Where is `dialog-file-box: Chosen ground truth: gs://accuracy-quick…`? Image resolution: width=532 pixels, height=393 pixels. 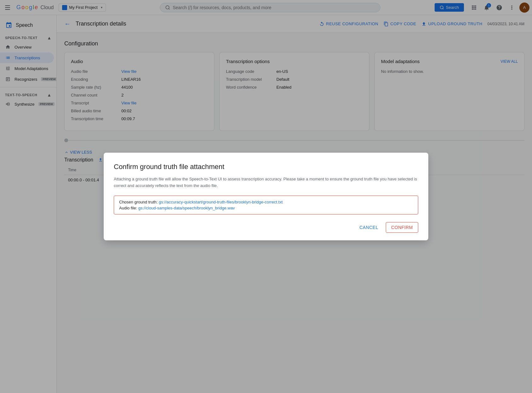 dialog-file-box: Chosen ground truth: gs://accuracy-quick… is located at coordinates (266, 205).